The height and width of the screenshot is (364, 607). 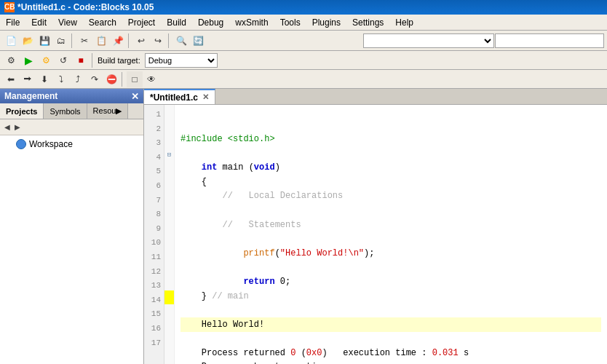 What do you see at coordinates (445, 354) in the screenshot?
I see `token: 0.031` at bounding box center [445, 354].